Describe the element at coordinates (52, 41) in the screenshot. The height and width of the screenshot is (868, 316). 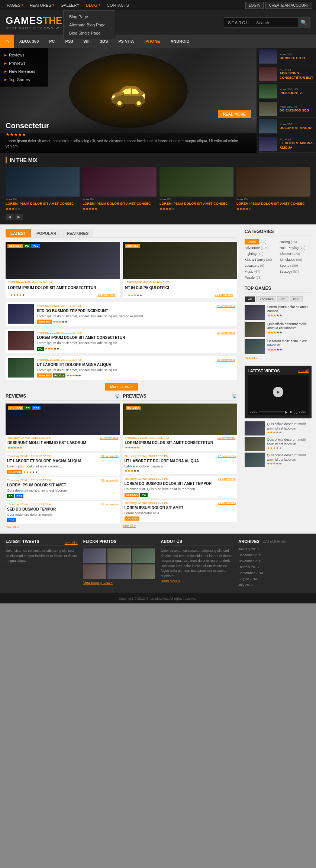
I see `nav-pc: PC` at that location.